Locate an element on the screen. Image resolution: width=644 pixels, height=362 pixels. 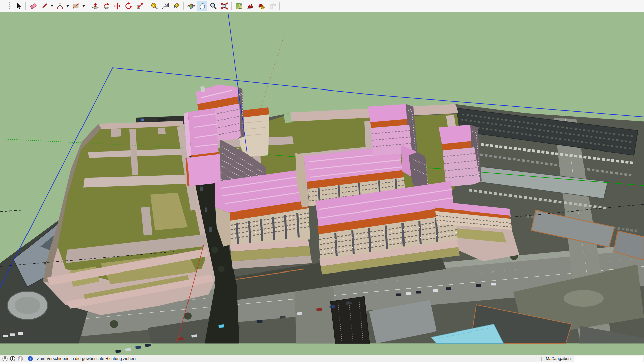
zoom-extents-icon is located at coordinates (224, 6).